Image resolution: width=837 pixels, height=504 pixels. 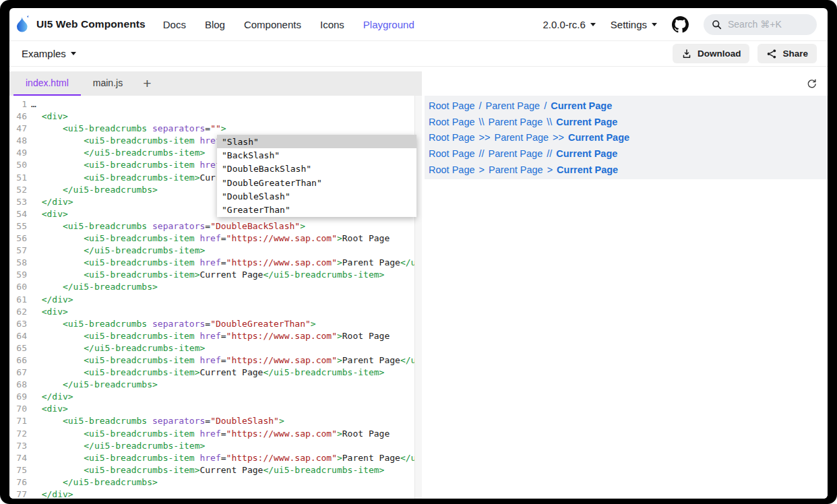 What do you see at coordinates (216, 336) in the screenshot?
I see `code-line-64: 64 <ui5-breadcrumbs-item href="https://w…` at bounding box center [216, 336].